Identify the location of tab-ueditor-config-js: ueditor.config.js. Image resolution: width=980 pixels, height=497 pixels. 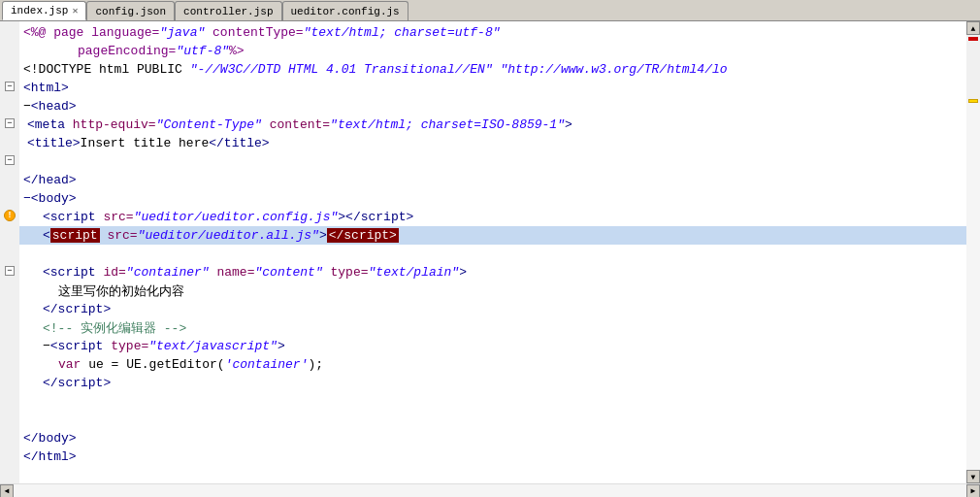
(345, 11).